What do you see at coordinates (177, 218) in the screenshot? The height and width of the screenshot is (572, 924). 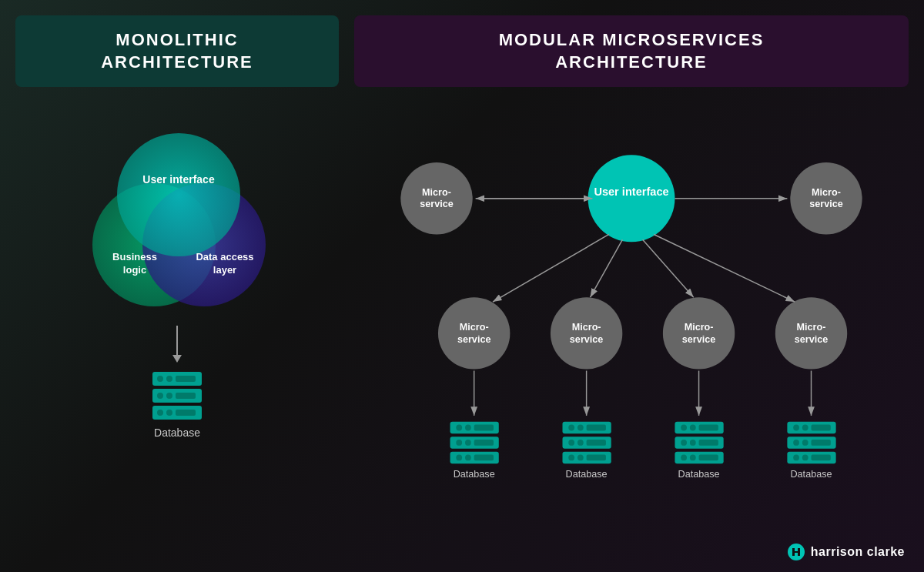 I see `venn-diagram: User interface Business logic Data acces…` at bounding box center [177, 218].